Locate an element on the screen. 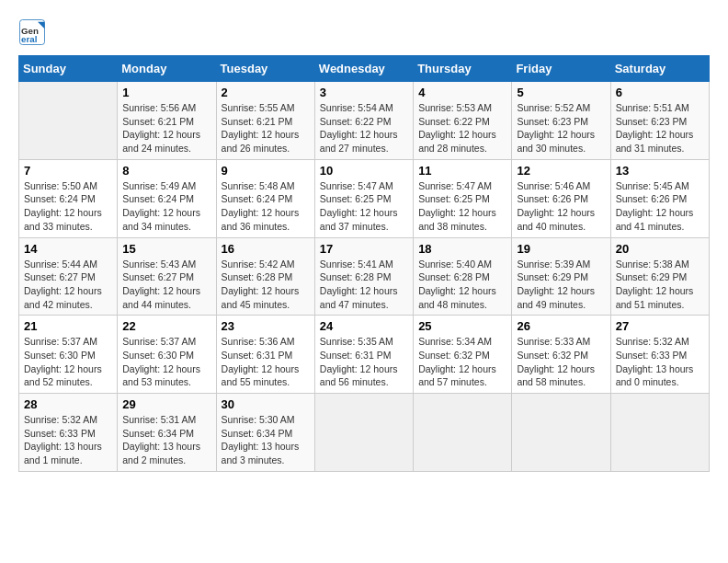  day-info: Sunrise: 5:40 AM Sunset: 6:28 PM Dayligh… is located at coordinates (462, 285).